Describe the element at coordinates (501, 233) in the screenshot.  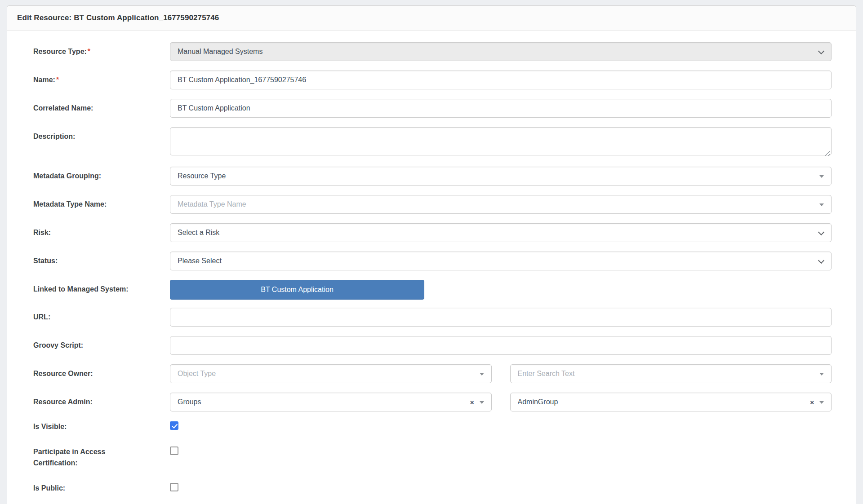
I see `risk-select: Select a Risk` at that location.